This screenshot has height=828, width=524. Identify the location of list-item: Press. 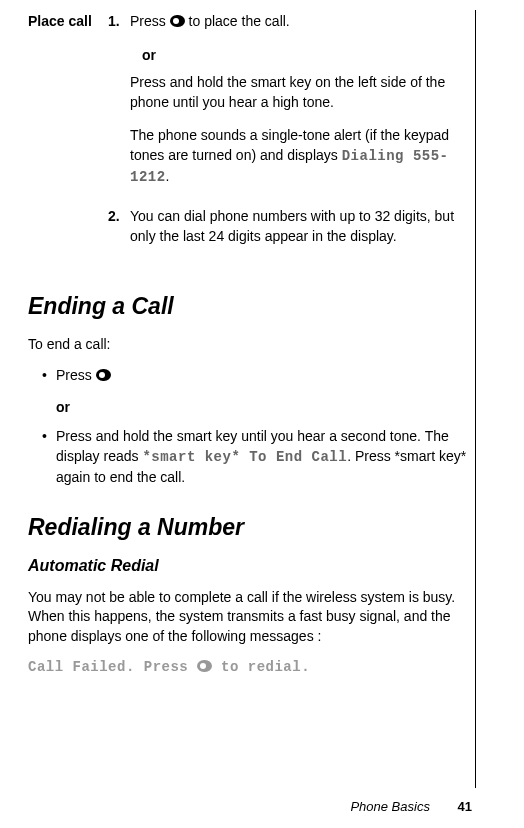
(258, 376).